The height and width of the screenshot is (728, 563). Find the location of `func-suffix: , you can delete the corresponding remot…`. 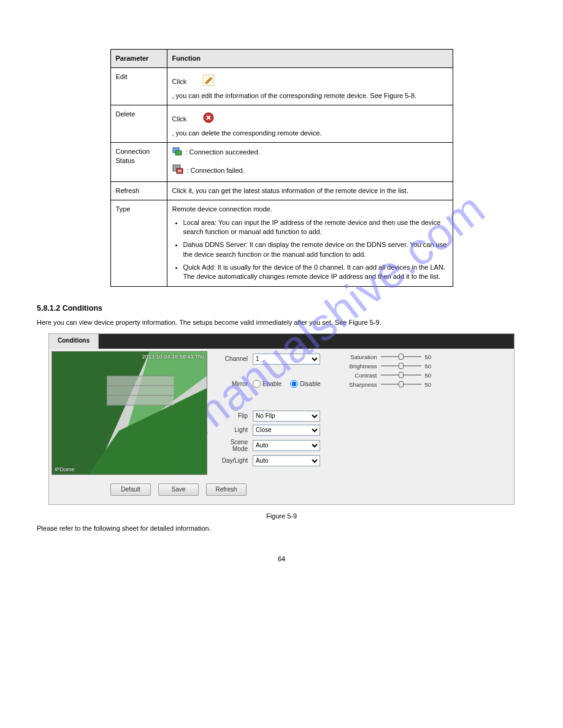

func-suffix: , you can delete the corresponding remot… is located at coordinates (247, 133).